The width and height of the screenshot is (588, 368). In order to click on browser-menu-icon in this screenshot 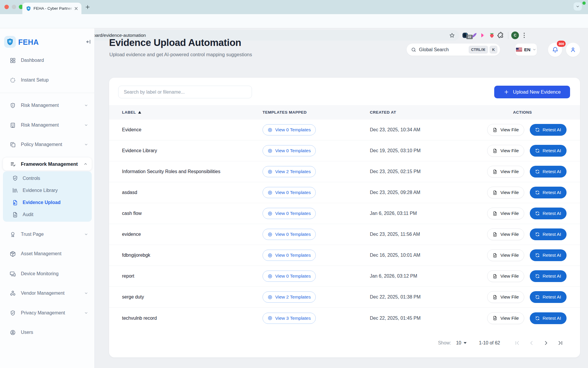, I will do `click(524, 35)`.